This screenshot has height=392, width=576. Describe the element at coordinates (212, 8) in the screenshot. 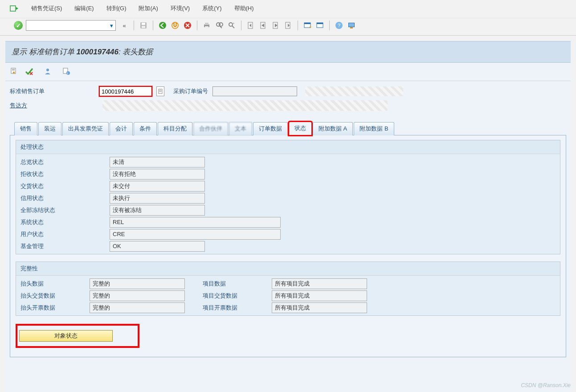

I see `menu-system: 系统(Y)` at that location.